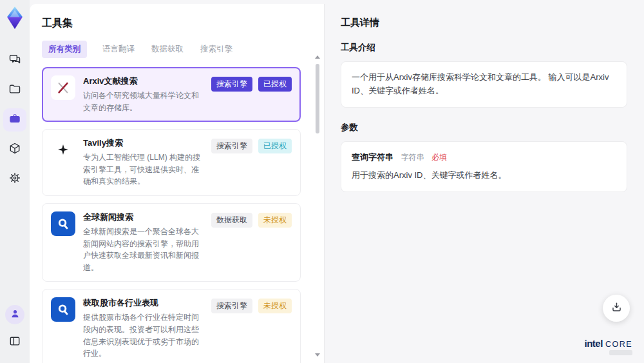 The height and width of the screenshot is (363, 644). I want to click on scroll-up-arrow-icon, so click(317, 57).